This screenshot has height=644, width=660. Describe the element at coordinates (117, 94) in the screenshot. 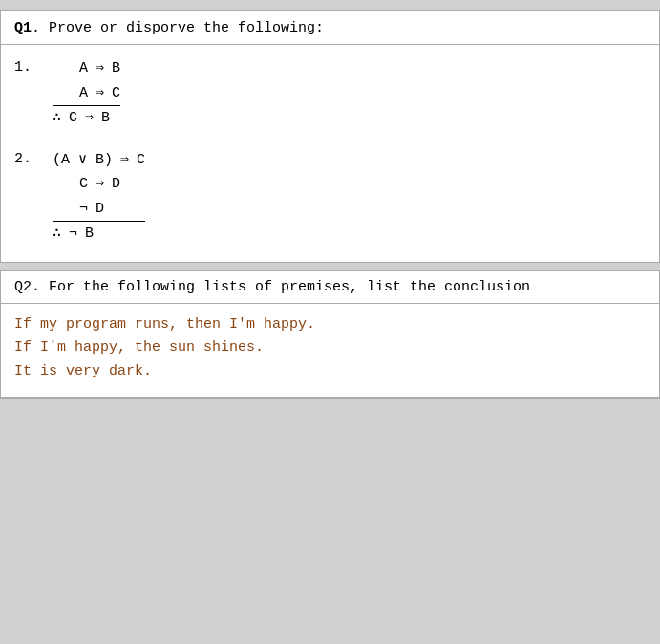

I see `var-c: C` at that location.